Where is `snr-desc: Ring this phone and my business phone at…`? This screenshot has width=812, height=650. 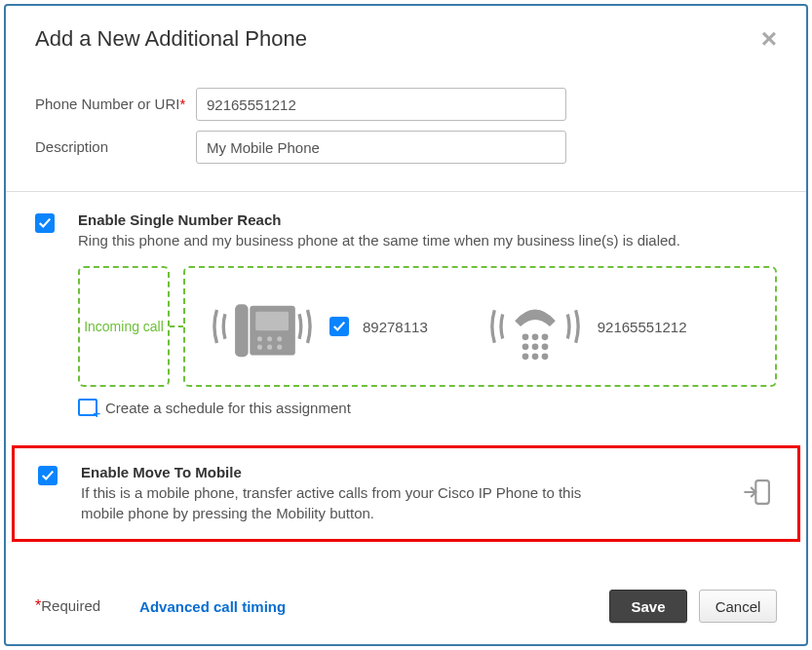 snr-desc: Ring this phone and my business phone at… is located at coordinates (379, 241).